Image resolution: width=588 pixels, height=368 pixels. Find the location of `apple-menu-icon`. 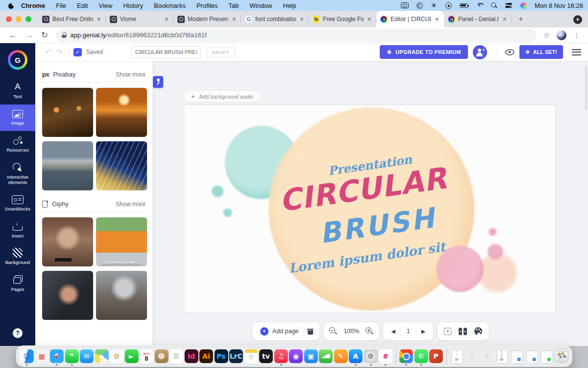

apple-menu-icon is located at coordinates (11, 6).